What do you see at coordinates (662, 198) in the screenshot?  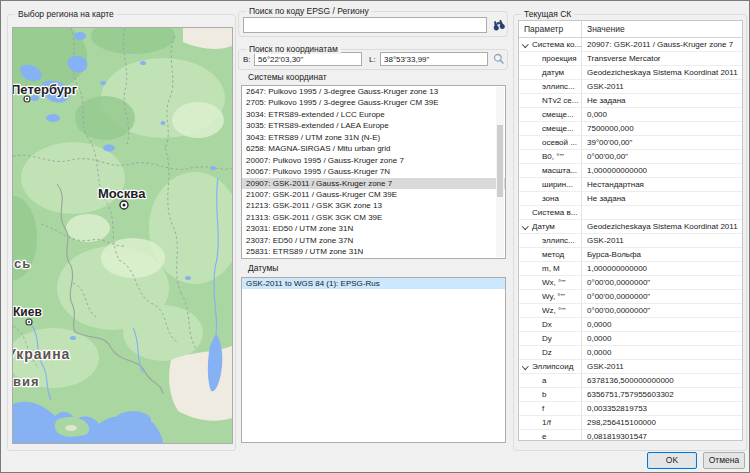 I see `cs-value-cell: Не задана` at bounding box center [662, 198].